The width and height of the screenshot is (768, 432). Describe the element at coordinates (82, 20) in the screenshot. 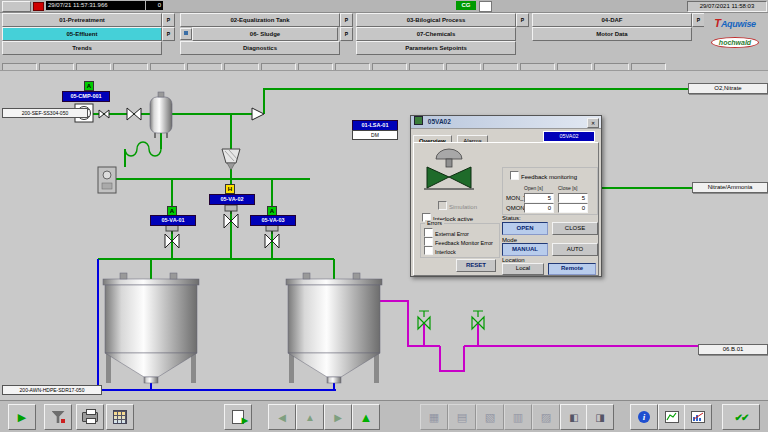

I see `nav-01-pretreatment: 01-Pretreatment` at that location.